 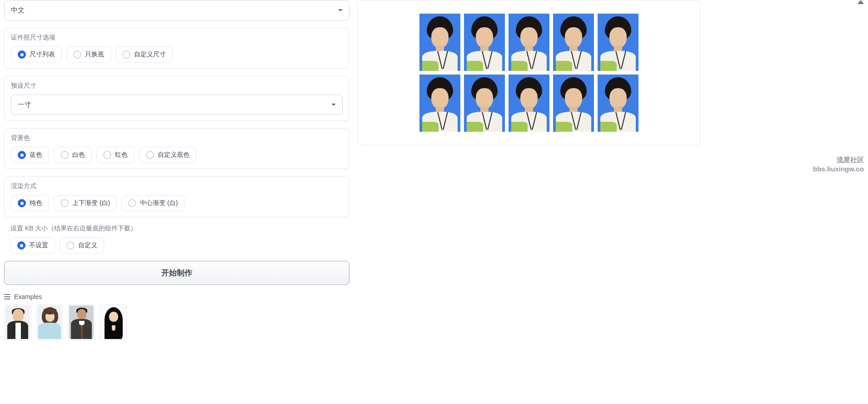 What do you see at coordinates (177, 98) in the screenshot?
I see `preset-size-card: 预设尺寸 一寸` at bounding box center [177, 98].